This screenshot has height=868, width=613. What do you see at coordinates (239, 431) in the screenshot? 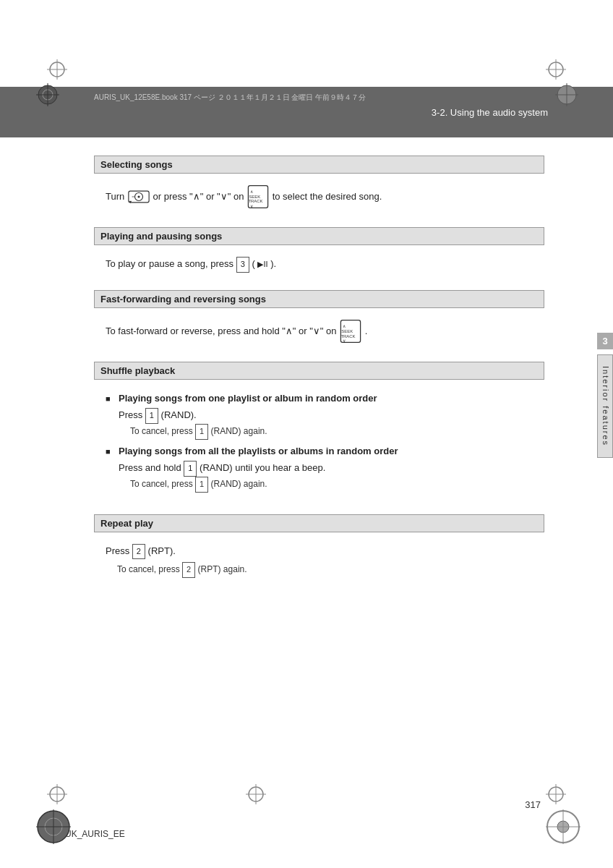
I see `sub1-cancel-suffix: (RAND) again.` at bounding box center [239, 431].